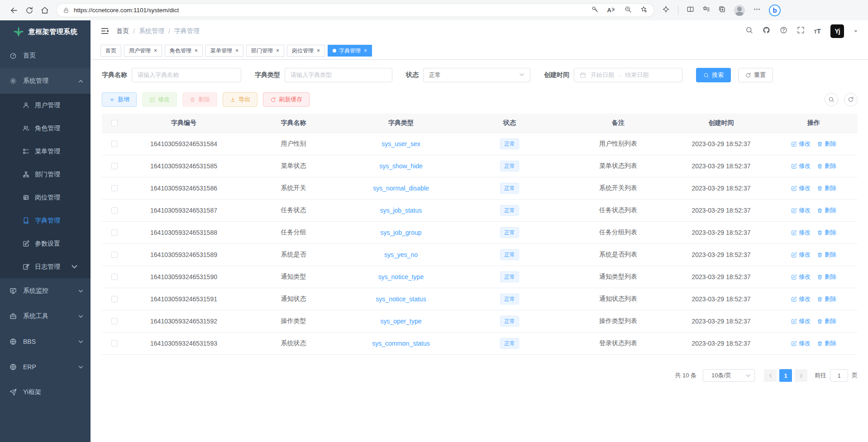 The width and height of the screenshot is (868, 442). Describe the element at coordinates (45, 197) in the screenshot. I see `sidebar-item-post-mgmt: 岗位管理` at that location.